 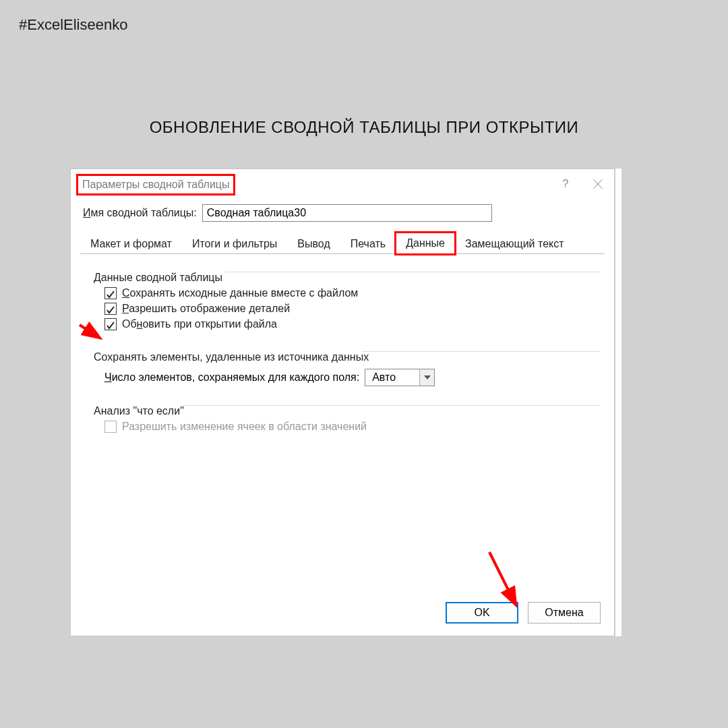 What do you see at coordinates (342, 420) in the screenshot?
I see `group-what-if: Анализ "что если" Разрешить изменение яч…` at bounding box center [342, 420].